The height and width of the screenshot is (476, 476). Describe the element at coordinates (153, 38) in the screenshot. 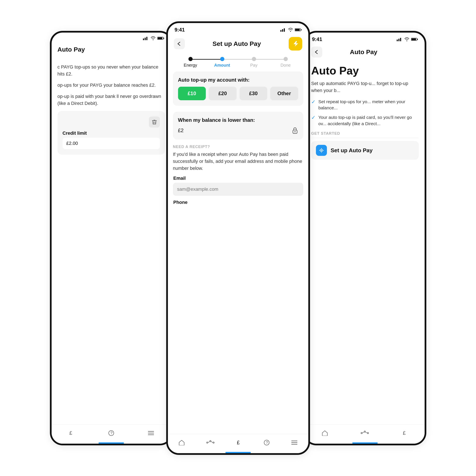

I see `wifi-icon` at that location.